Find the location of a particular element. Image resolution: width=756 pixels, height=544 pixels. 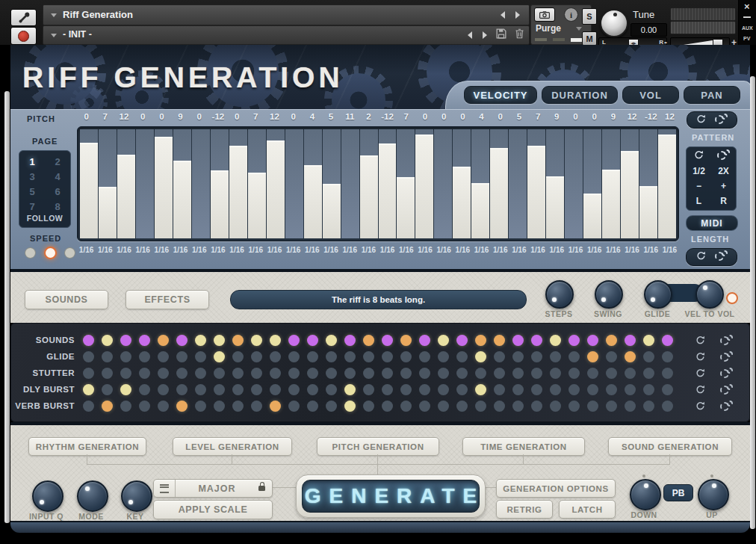

left-scrollbar is located at coordinates (7, 307).